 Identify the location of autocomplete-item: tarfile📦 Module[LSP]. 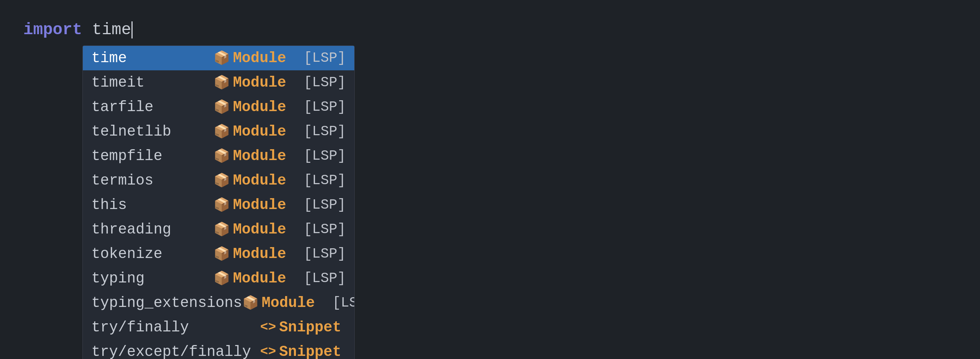
(219, 107).